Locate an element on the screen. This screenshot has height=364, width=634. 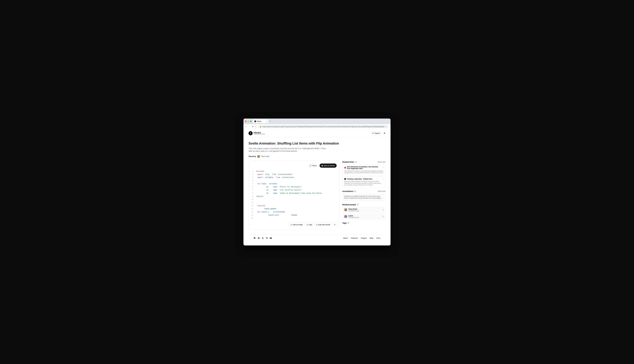
discord-icon is located at coordinates (255, 238).